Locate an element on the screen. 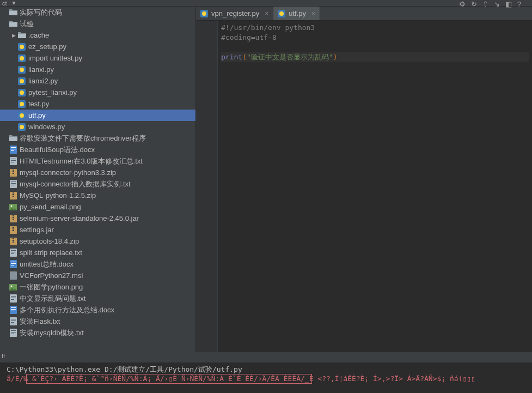 The height and width of the screenshot is (393, 532). tree-item: MySQL-python-1.2.5.zip is located at coordinates (98, 195).